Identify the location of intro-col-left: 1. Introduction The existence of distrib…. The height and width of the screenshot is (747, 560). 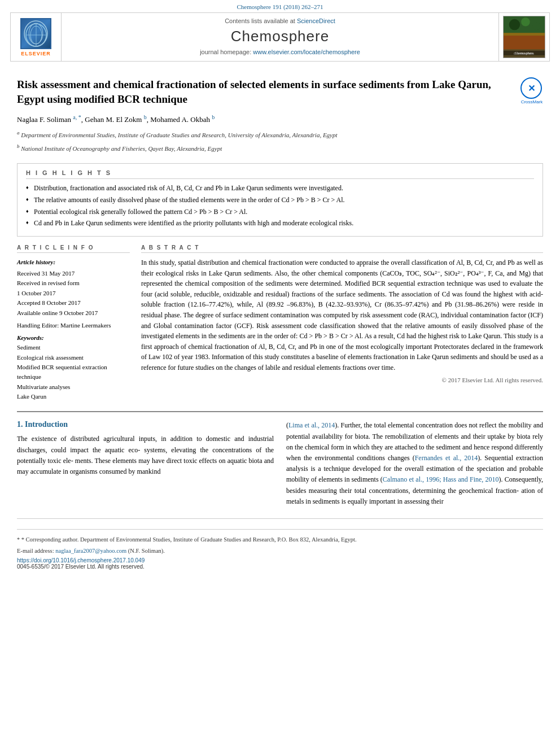
(146, 464).